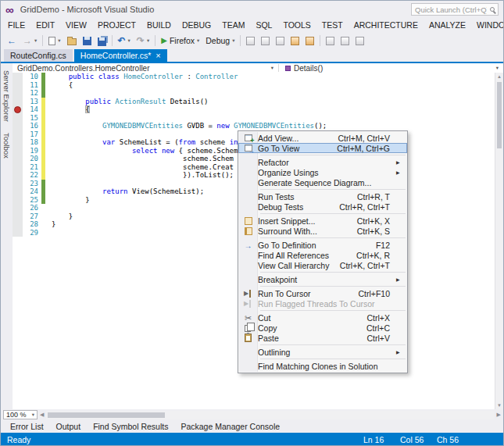  I want to click on navigate-forward-button: →▾, so click(30, 41).